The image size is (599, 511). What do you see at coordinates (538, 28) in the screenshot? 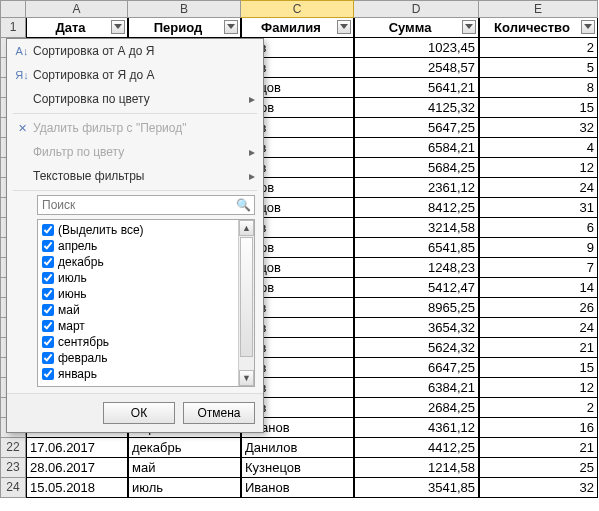
I see `header-cell-qty: Количество` at bounding box center [538, 28].